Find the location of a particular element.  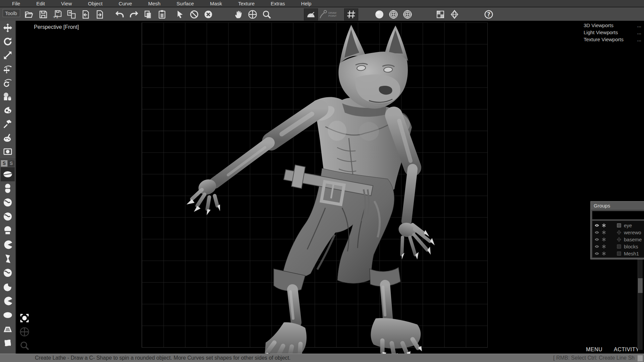

brush-swirl-b is located at coordinates (8, 217).